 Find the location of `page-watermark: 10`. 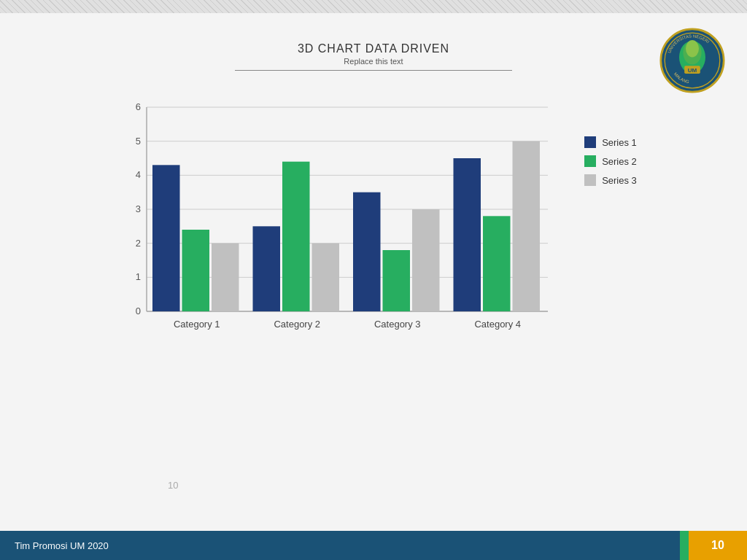

page-watermark: 10 is located at coordinates (173, 486).